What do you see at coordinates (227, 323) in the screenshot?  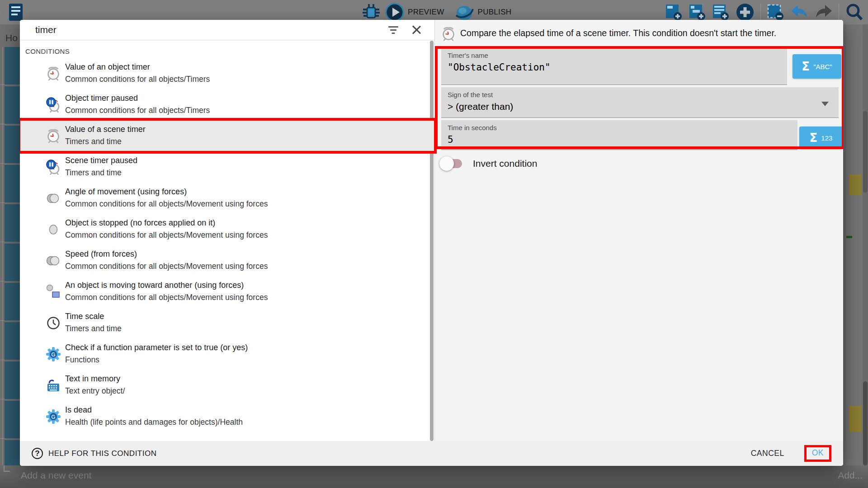 I see `condition-item-time-scale: Time scaleTimers and time` at bounding box center [227, 323].